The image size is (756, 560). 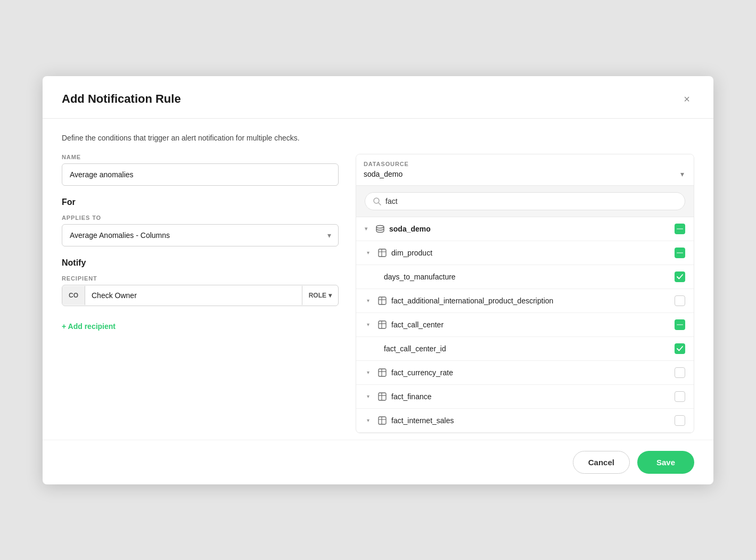 What do you see at coordinates (200, 202) in the screenshot?
I see `for-heading: For` at bounding box center [200, 202].